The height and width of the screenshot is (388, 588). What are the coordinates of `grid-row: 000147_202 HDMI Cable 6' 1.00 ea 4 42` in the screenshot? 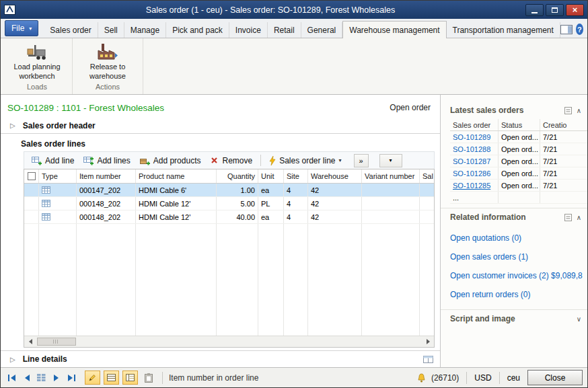 It's located at (229, 190).